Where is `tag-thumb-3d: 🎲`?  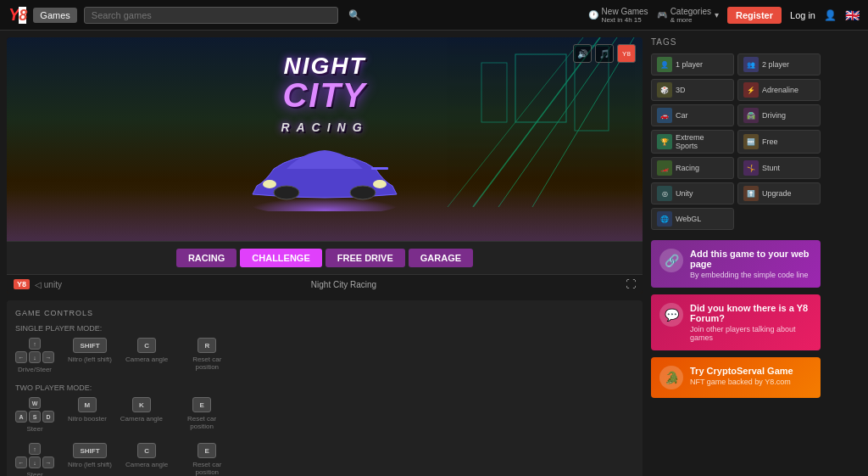
tag-thumb-3d: 🎲 is located at coordinates (665, 90).